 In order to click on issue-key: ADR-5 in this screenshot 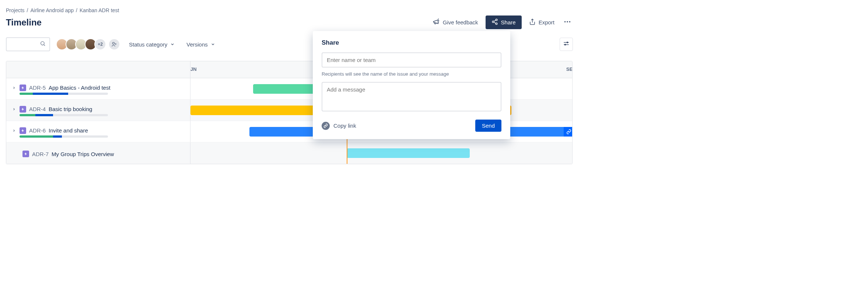, I will do `click(38, 88)`.